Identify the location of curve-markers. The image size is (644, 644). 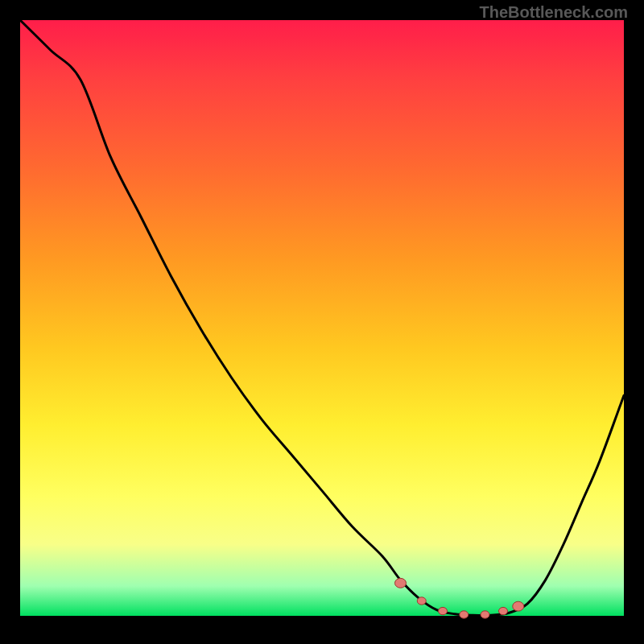
(460, 598).